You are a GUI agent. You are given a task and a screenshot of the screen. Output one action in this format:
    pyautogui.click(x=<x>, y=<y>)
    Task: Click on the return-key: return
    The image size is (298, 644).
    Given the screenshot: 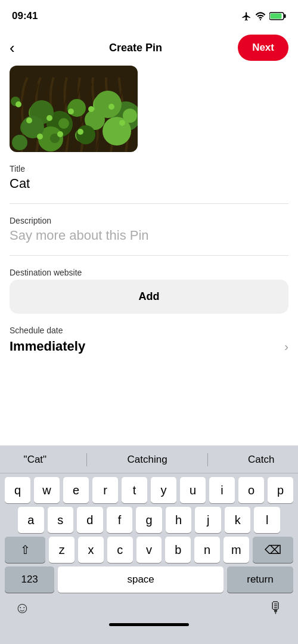 What is the action you would take?
    pyautogui.click(x=260, y=580)
    